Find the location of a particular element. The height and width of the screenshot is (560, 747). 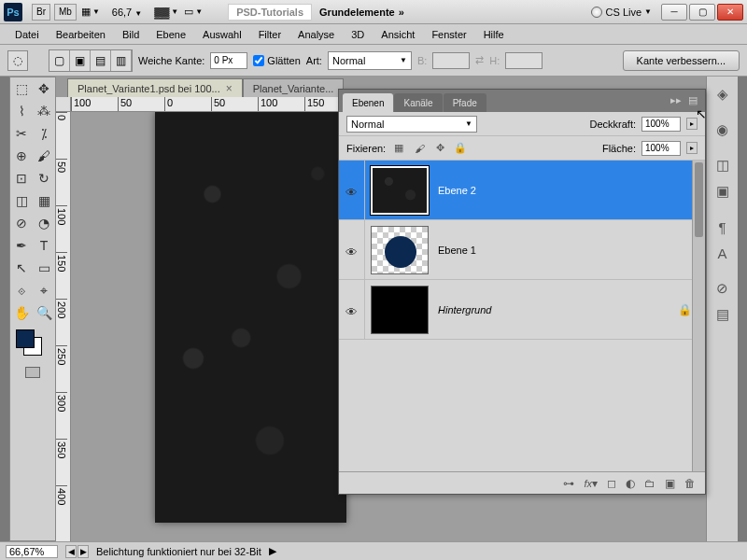

marquee-tool-icon: ⬚ is located at coordinates (21, 89).